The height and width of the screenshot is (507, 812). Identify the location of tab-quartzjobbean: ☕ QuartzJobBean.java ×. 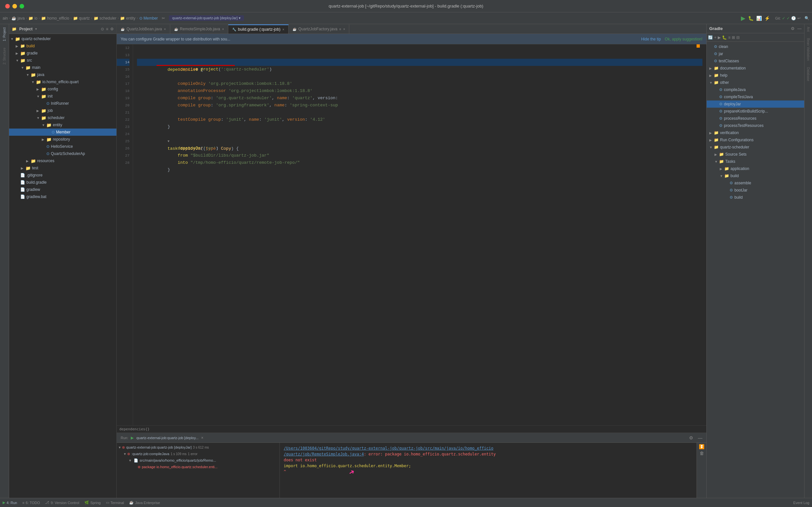
(143, 29).